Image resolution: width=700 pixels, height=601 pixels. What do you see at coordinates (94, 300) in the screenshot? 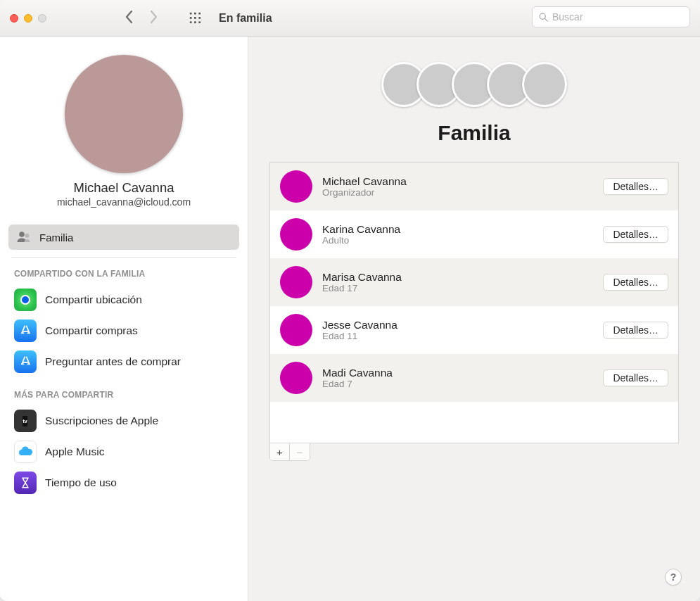
I see `sidebar-item-label: Compartir ubicación` at bounding box center [94, 300].